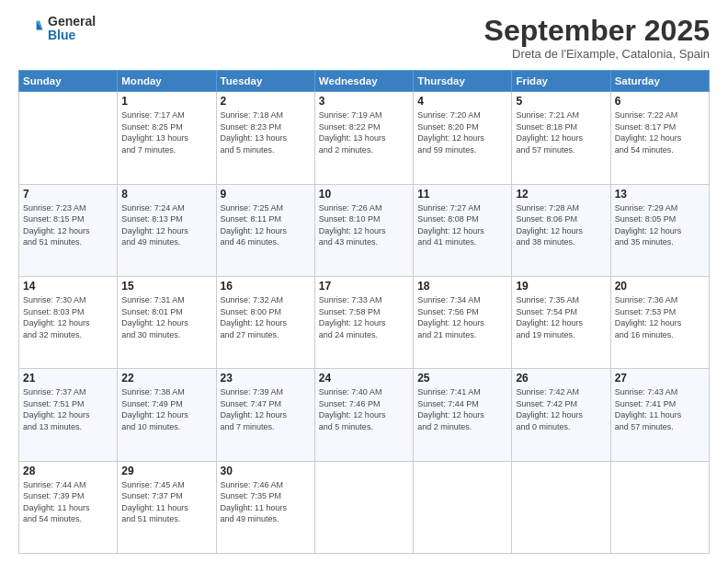  What do you see at coordinates (561, 317) in the screenshot?
I see `day-info: Sunrise: 7:35 AMSunset: 7:54 PMDaylight:…` at bounding box center [561, 317].